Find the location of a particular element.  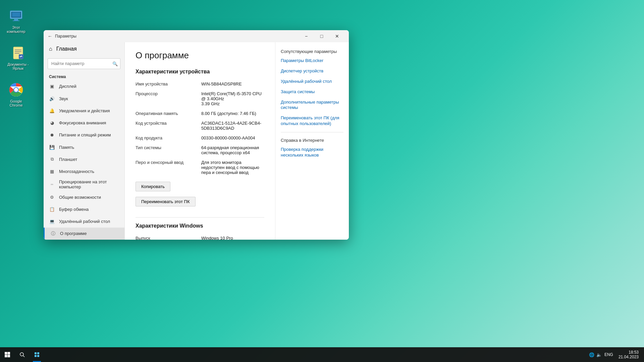

copy-device-button: Копировать is located at coordinates (153, 186).